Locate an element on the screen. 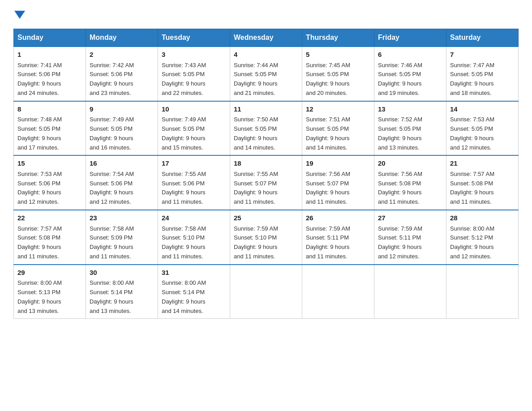 The width and height of the screenshot is (532, 411). weekday-header-friday: Friday is located at coordinates (410, 38).